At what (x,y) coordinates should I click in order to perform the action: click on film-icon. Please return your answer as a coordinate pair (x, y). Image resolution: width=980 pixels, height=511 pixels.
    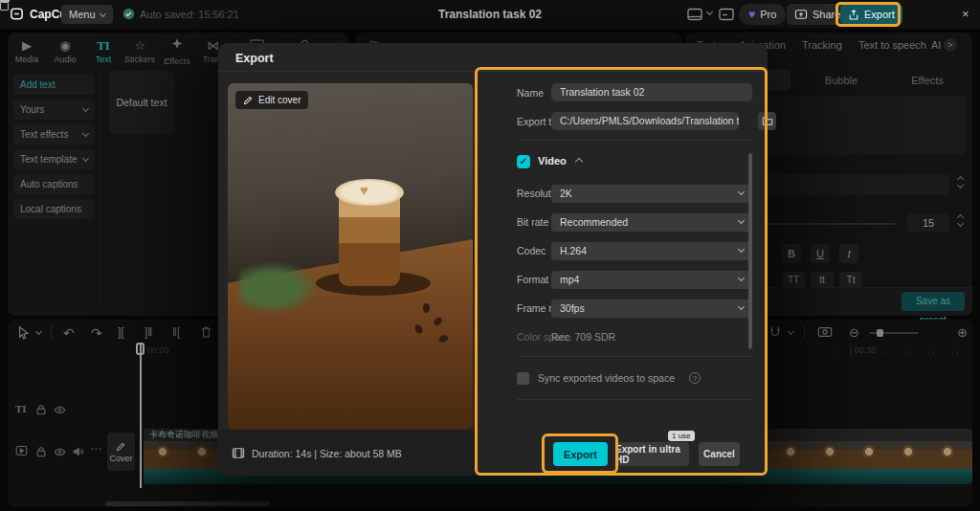
    Looking at the image, I should click on (238, 454).